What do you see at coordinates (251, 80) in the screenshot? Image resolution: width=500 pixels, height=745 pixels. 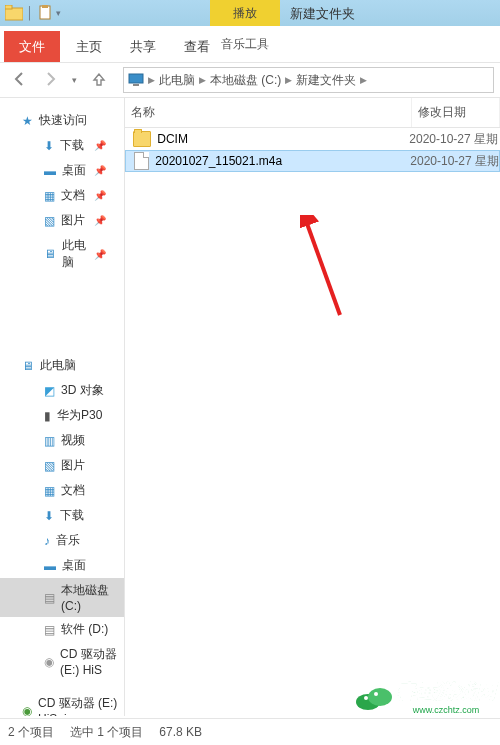 I see `breadcrumb-item: 本地磁盘 (C:)▶` at bounding box center [251, 80].